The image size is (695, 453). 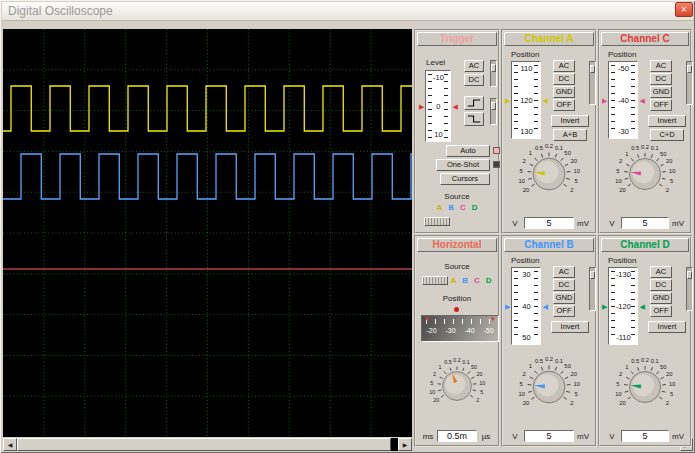 What do you see at coordinates (465, 179) in the screenshot?
I see `trigger-cursors-button: Cursors` at bounding box center [465, 179].